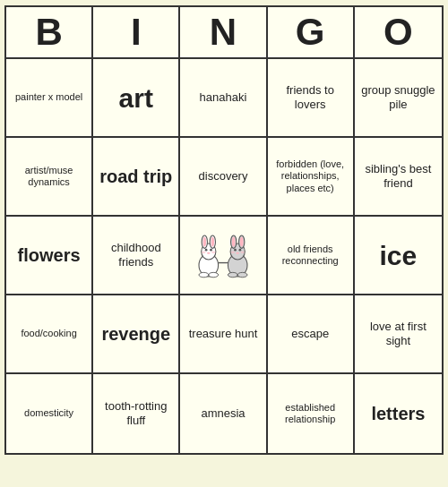  I want to click on cell-1-1: painter x model, so click(50, 98).